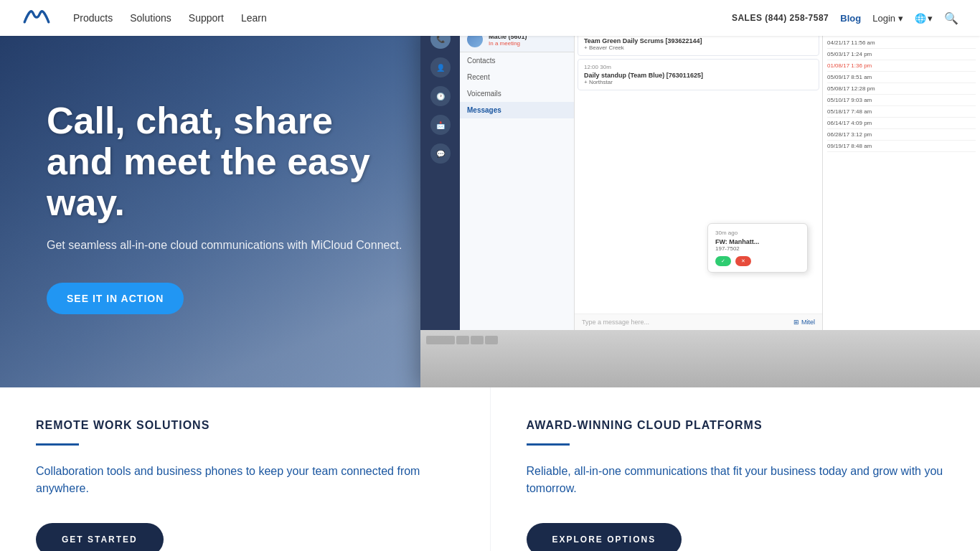 Image resolution: width=980 pixels, height=551 pixels. What do you see at coordinates (736, 425) in the screenshot?
I see `cloud-platforms-title: AWARD-WINNING CLOUD PLATFORMS` at bounding box center [736, 425].